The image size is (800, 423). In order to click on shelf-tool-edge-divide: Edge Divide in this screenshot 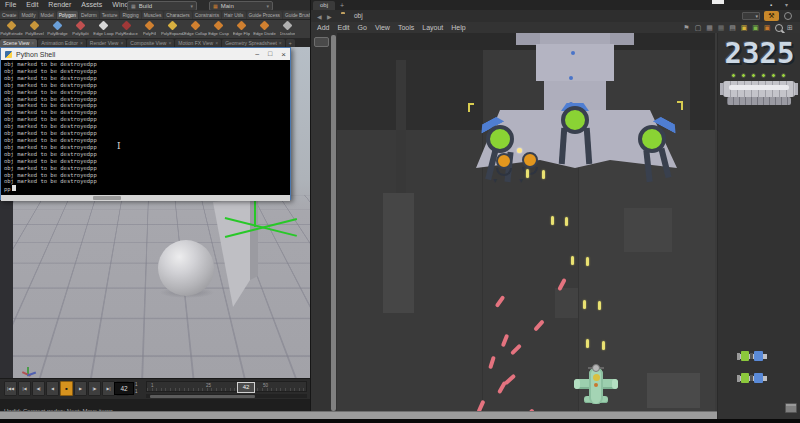, I will do `click(264, 29)`.